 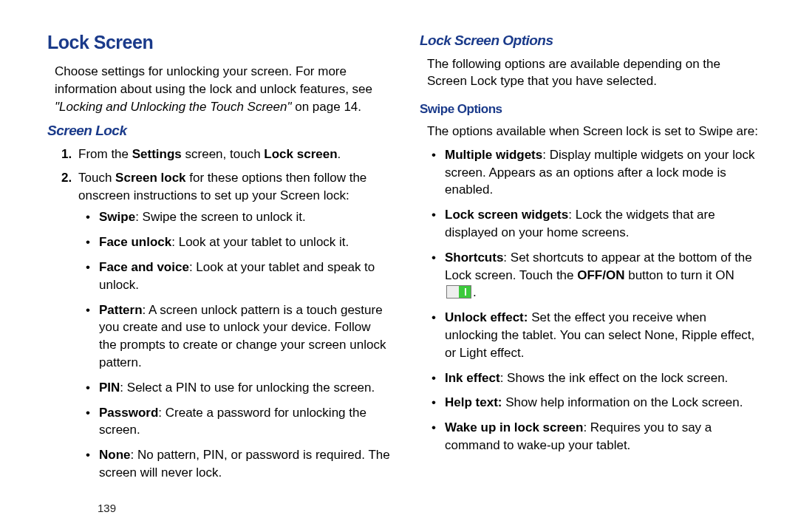 What do you see at coordinates (243, 337) in the screenshot?
I see `option-pattern: Pattern: A screen unlock pattern is a to…` at bounding box center [243, 337].